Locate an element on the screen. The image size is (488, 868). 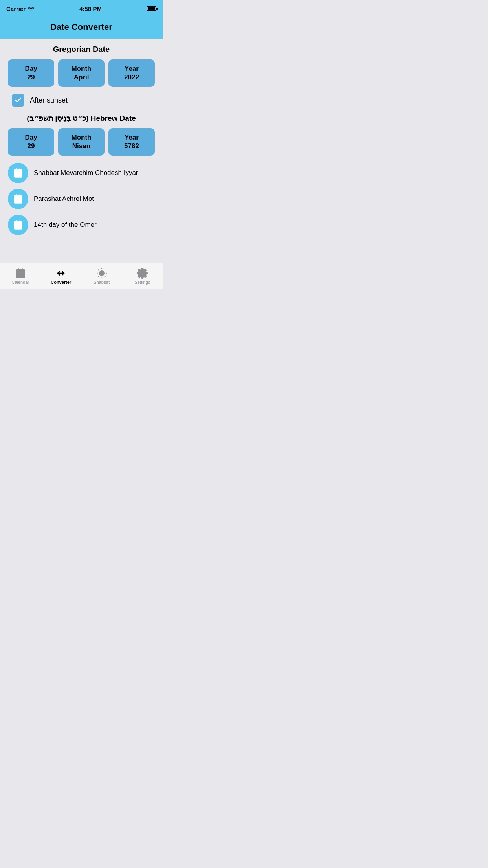
hebrew-day-value: 29 is located at coordinates (31, 146).